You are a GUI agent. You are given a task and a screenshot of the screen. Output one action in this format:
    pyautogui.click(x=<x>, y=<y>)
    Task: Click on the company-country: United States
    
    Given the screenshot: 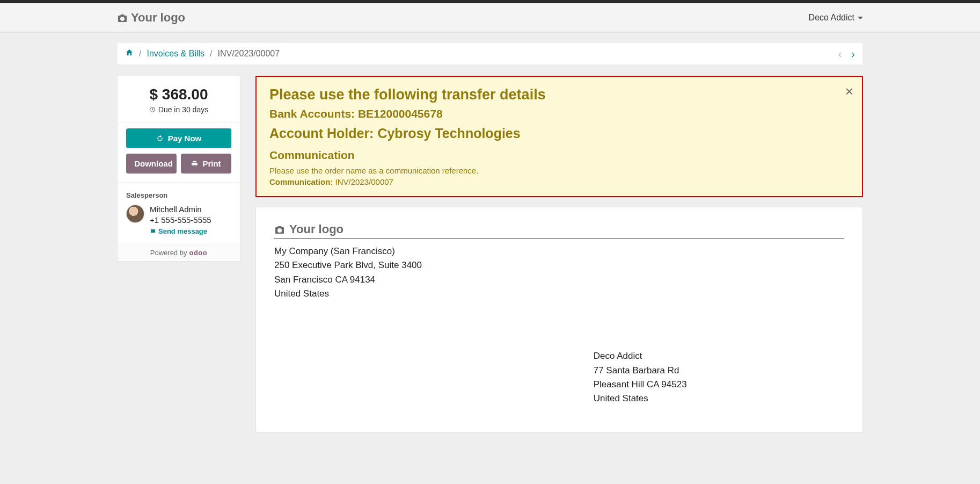 What is the action you would take?
    pyautogui.click(x=559, y=294)
    